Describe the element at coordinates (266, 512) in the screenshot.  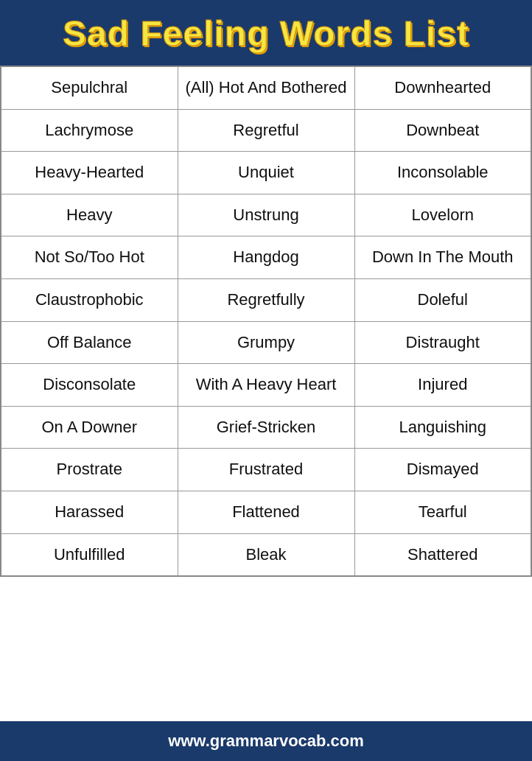
I see `cell-10-1: Flattened` at that location.